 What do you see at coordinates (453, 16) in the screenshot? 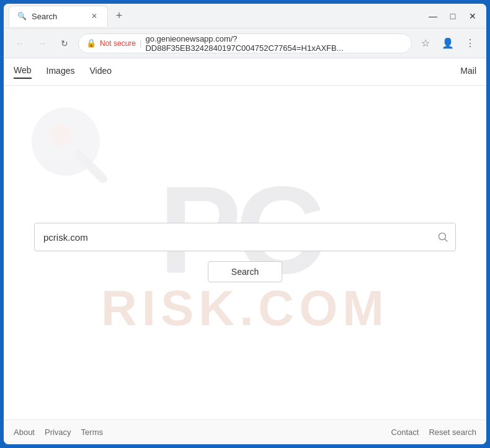
I see `window-controls: — □ ✕` at bounding box center [453, 16].